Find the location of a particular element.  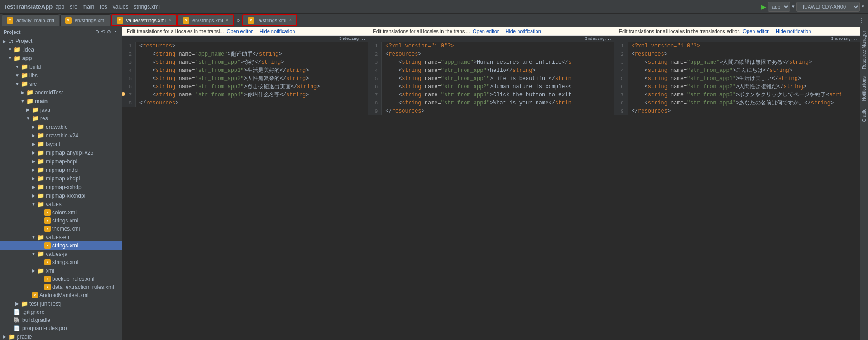

line-number: 9 is located at coordinates (621, 111).